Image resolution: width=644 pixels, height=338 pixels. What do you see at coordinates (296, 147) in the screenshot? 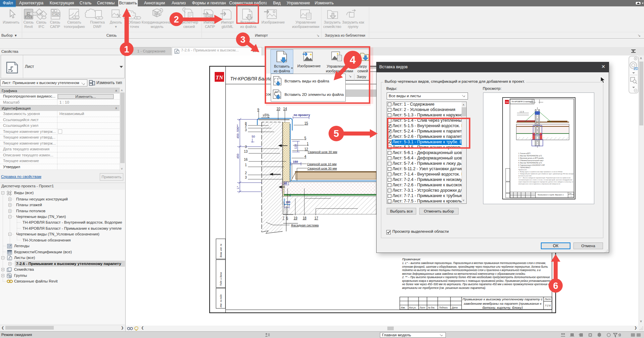
I see `svg-text: 120` at bounding box center [296, 147].